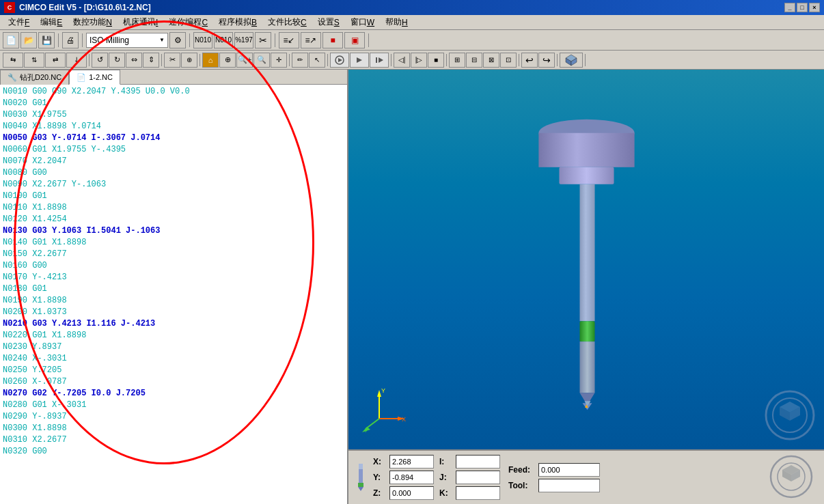 This screenshot has width=824, height=504. I want to click on tb-block-2: ▣, so click(355, 40).